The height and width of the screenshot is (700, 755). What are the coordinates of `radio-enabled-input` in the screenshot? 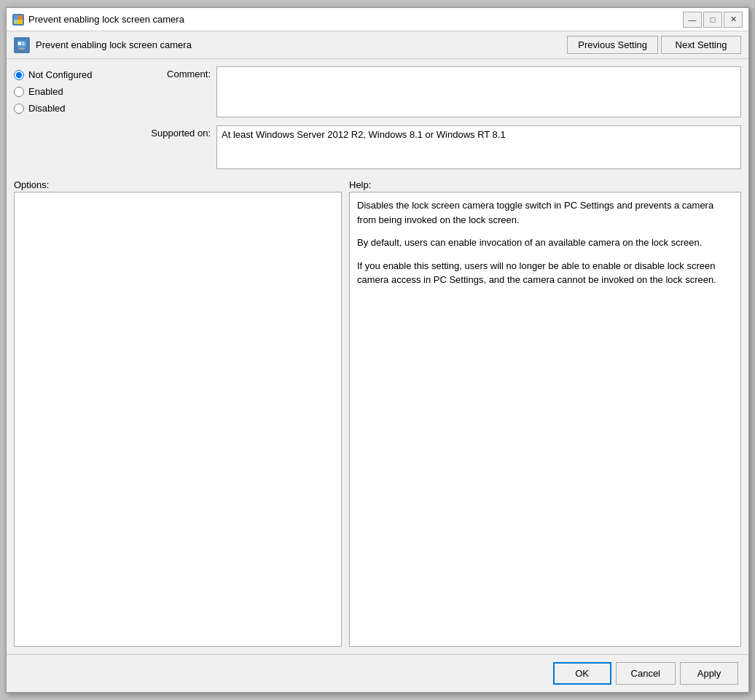 It's located at (19, 92).